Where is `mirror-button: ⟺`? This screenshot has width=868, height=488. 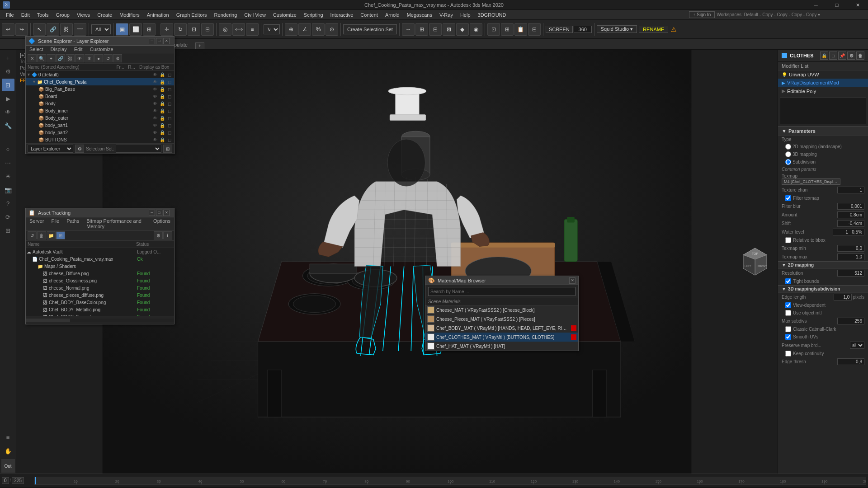
mirror-button: ⟺ is located at coordinates (239, 29).